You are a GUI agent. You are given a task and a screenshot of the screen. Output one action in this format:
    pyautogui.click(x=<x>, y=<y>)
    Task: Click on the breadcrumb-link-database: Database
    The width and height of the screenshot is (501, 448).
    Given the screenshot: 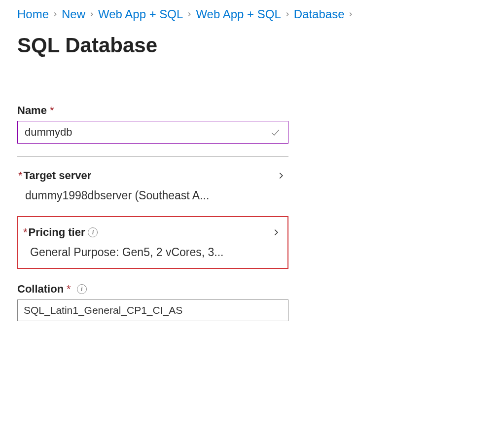 What is the action you would take?
    pyautogui.click(x=320, y=14)
    